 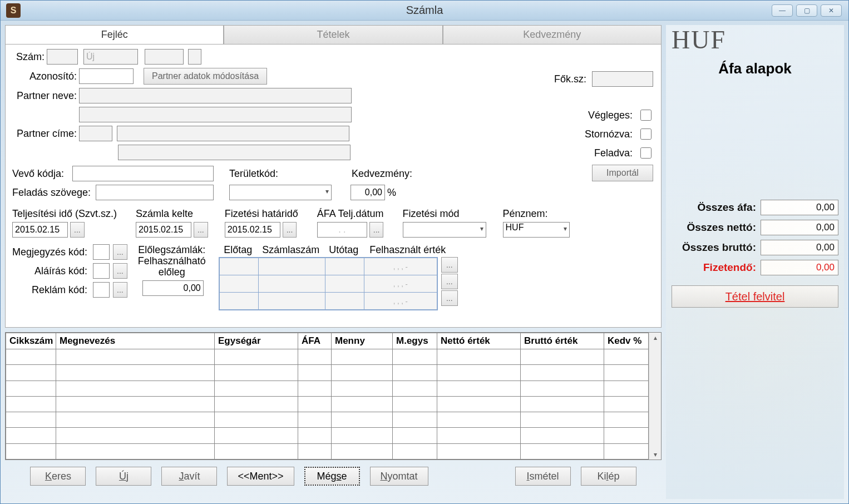 I want to click on date-fields: Teljesítési idő (Szvt.sz.) ... Számla ke…, so click(x=333, y=223).